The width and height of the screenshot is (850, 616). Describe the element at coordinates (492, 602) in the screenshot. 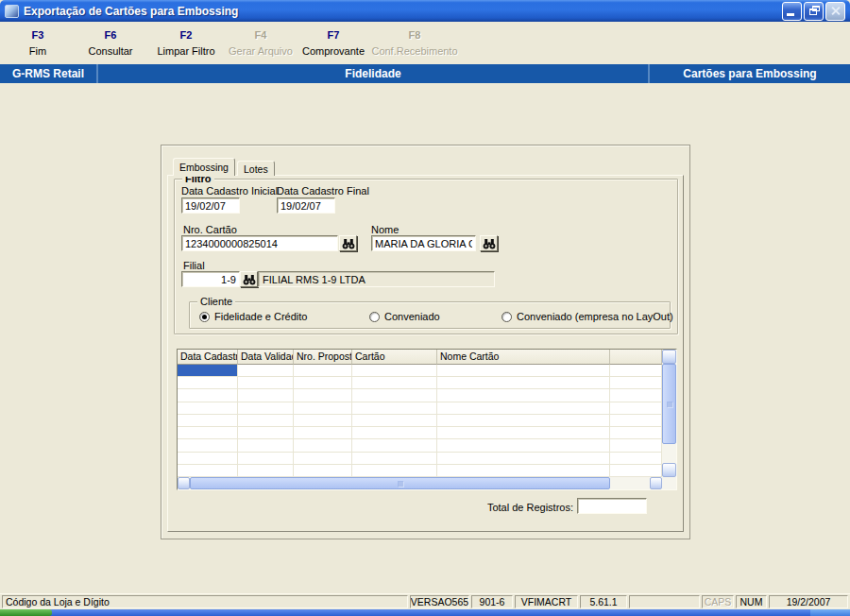

I see `status-panel-store: 901-6` at that location.